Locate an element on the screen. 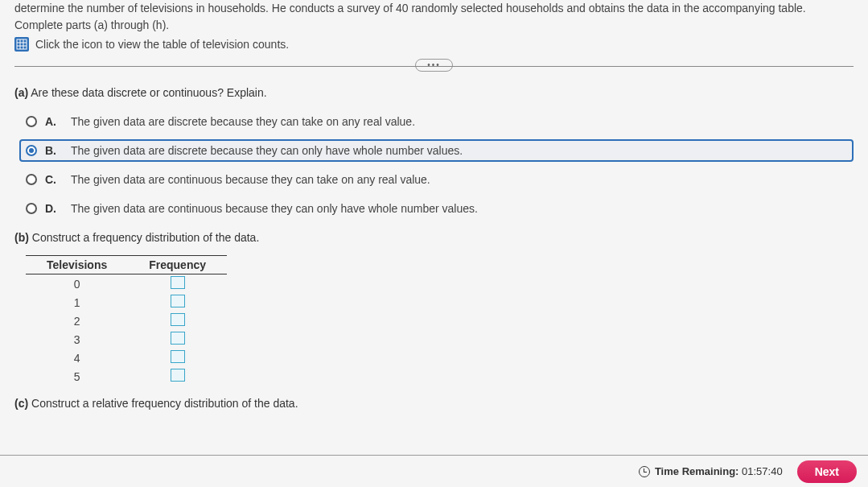  footer-bar: Time Remaining: 01:57:40 Next is located at coordinates (434, 471).